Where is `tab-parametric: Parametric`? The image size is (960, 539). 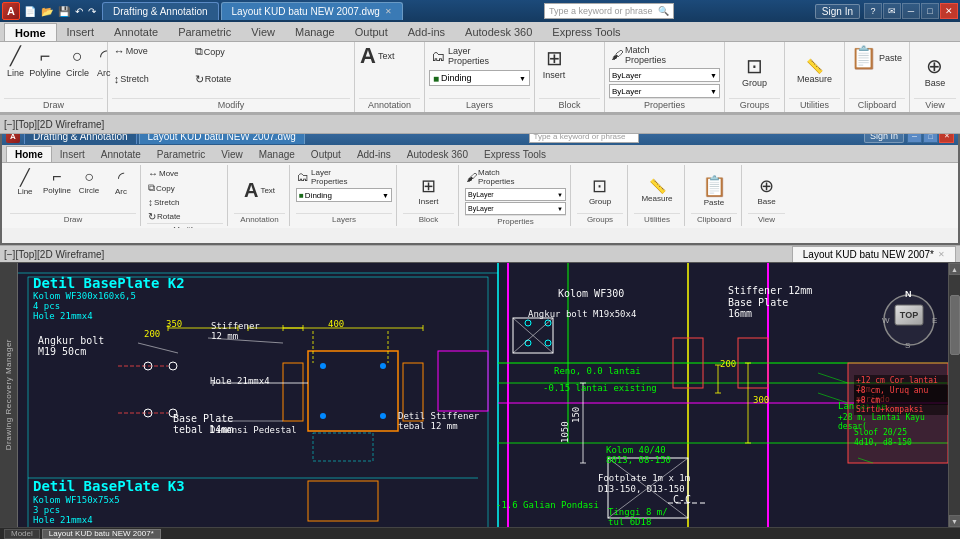 tab-parametric: Parametric is located at coordinates (204, 32).